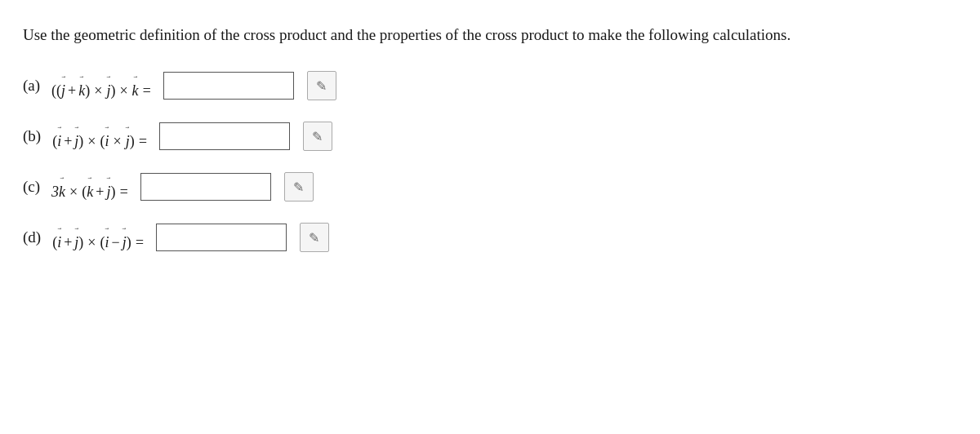 Image resolution: width=980 pixels, height=434 pixels. What do you see at coordinates (485, 86) in the screenshot?
I see `problem-row-a: (a) ((j+k)×j)×k= ✎` at bounding box center [485, 86].